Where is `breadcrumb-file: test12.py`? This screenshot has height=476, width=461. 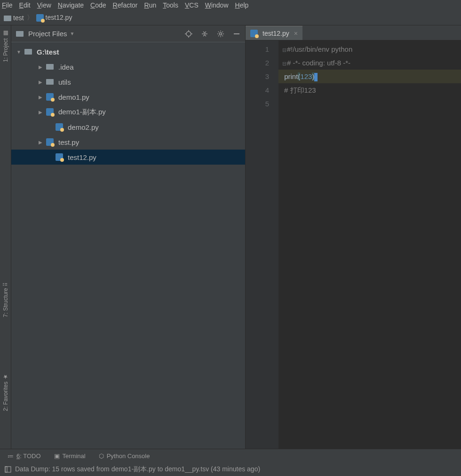
breadcrumb-file: test12.py is located at coordinates (55, 18).